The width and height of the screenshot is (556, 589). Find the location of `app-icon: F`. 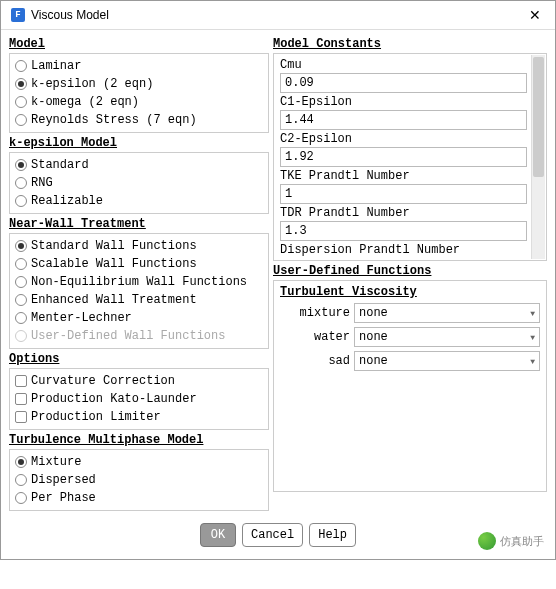

app-icon: F is located at coordinates (18, 15).